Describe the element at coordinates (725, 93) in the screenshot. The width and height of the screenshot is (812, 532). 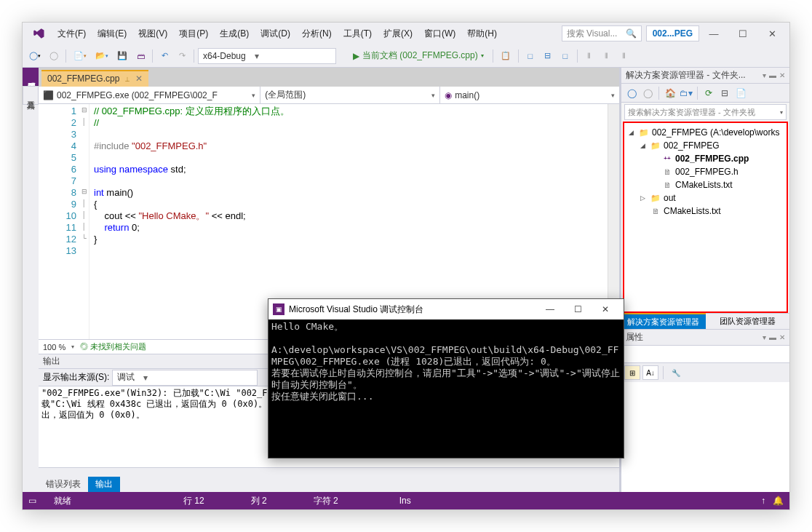
I see `collapse-icon: ⊟` at that location.